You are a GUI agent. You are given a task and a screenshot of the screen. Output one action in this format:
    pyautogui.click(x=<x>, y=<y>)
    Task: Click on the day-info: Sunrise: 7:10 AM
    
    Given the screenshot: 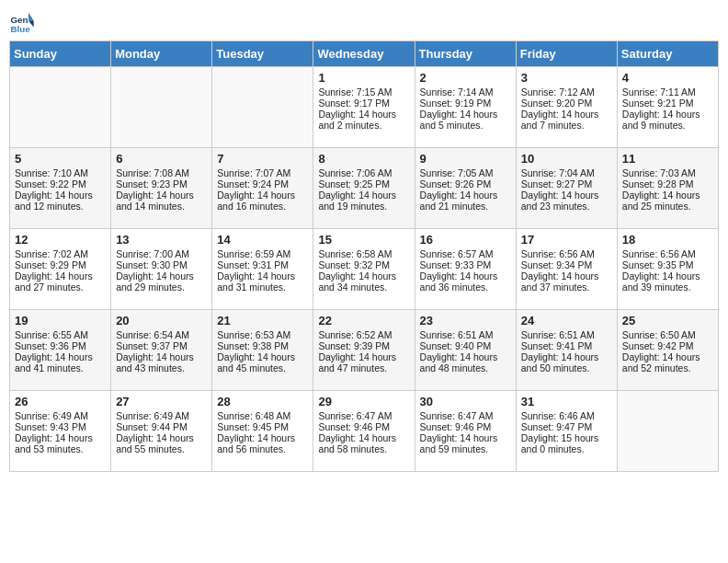 What is the action you would take?
    pyautogui.click(x=61, y=173)
    